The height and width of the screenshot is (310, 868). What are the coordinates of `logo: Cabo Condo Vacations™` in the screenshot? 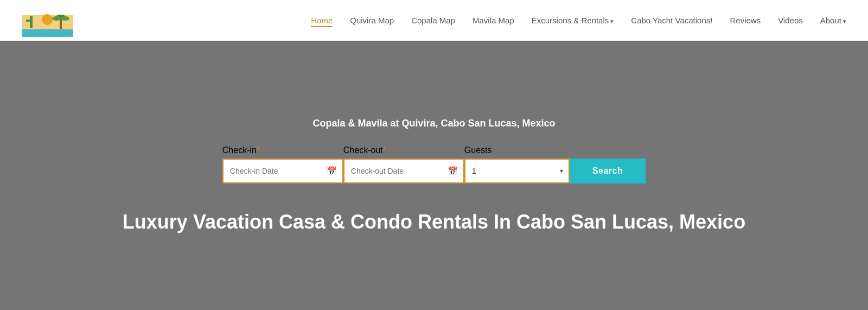 It's located at (48, 21).